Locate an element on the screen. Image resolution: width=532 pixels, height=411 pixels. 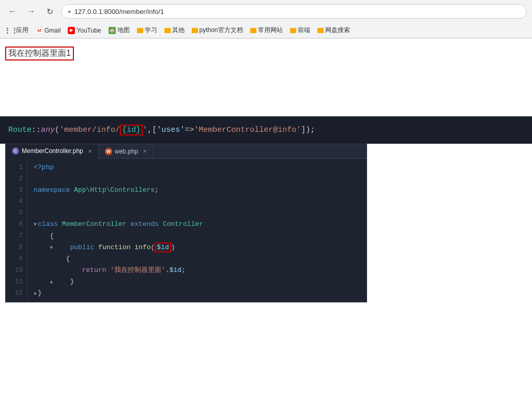
bookmark-python: python官方文档 is located at coordinates (217, 30).